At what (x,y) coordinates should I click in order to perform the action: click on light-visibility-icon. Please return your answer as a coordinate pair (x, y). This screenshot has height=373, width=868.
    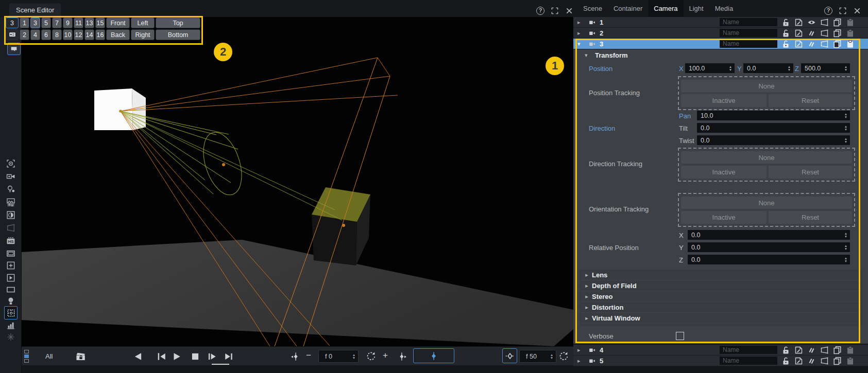
    Looking at the image, I should click on (11, 189).